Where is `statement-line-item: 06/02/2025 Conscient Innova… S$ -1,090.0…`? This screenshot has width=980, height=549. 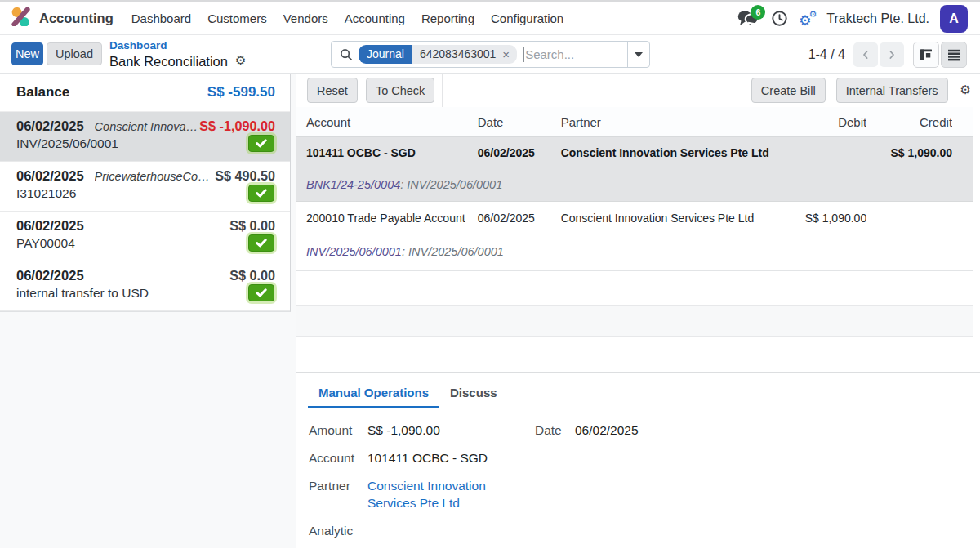 statement-line-item: 06/02/2025 Conscient Innova… S$ -1,090.0… is located at coordinates (145, 137).